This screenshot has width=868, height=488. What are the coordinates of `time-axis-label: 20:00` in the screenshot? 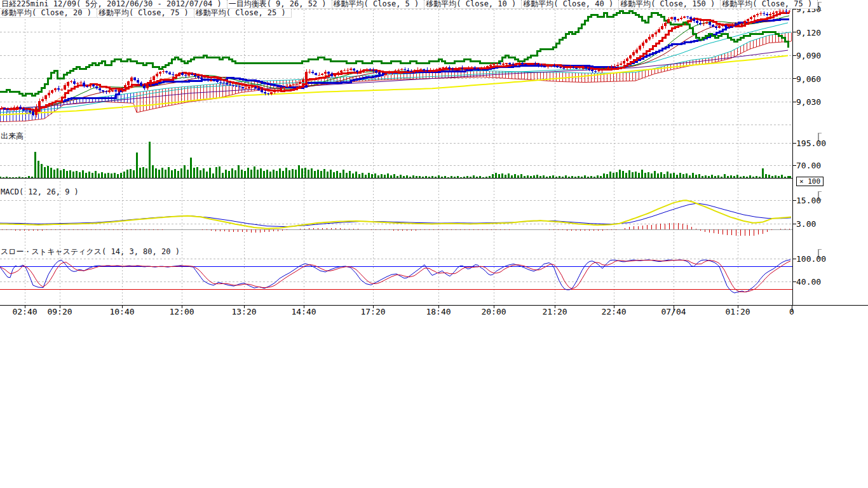 It's located at (493, 311).